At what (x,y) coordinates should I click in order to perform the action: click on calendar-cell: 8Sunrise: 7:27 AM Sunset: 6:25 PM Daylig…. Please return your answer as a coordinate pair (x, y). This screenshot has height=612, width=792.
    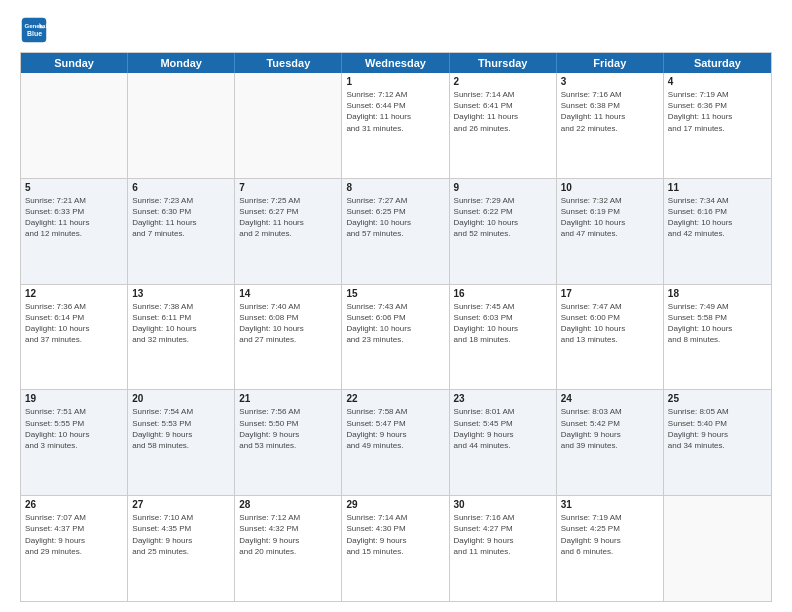
    Looking at the image, I should click on (396, 232).